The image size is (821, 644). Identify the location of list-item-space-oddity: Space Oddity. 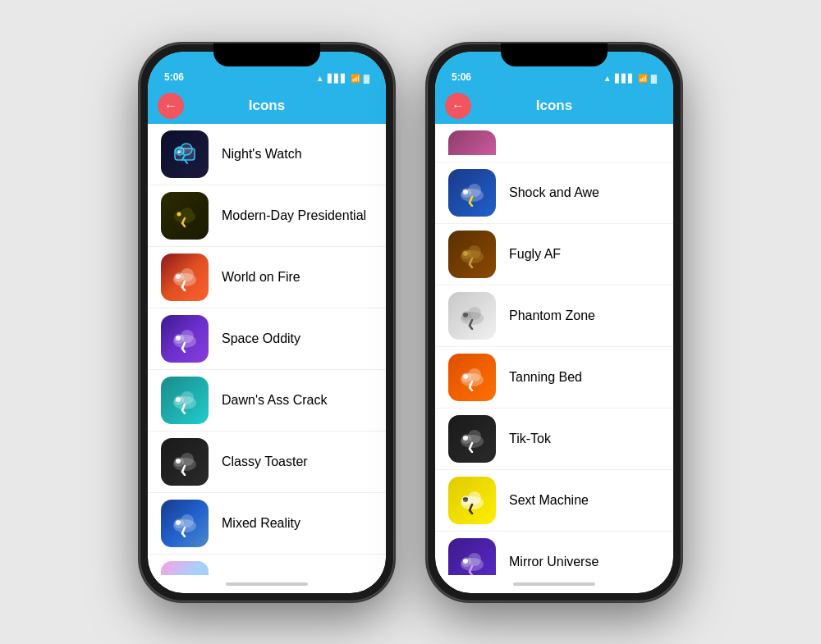
(267, 340).